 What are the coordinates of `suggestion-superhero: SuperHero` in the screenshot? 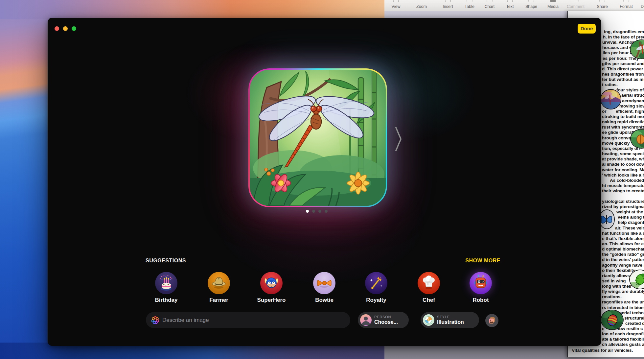 It's located at (271, 283).